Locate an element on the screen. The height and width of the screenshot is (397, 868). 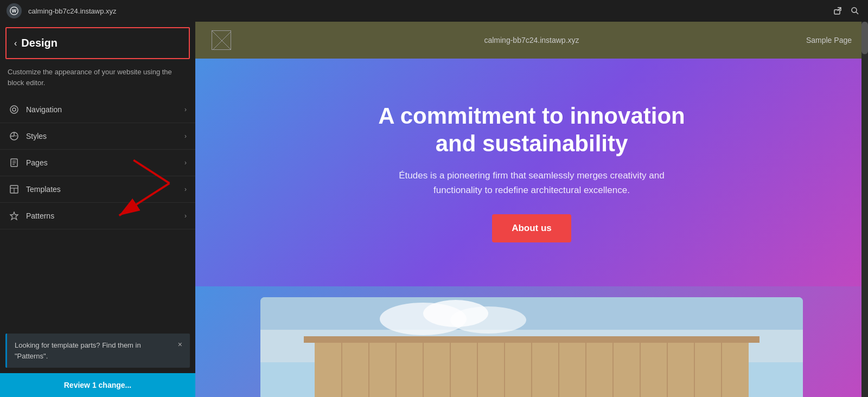
templates-label: Templates is located at coordinates (102, 189).